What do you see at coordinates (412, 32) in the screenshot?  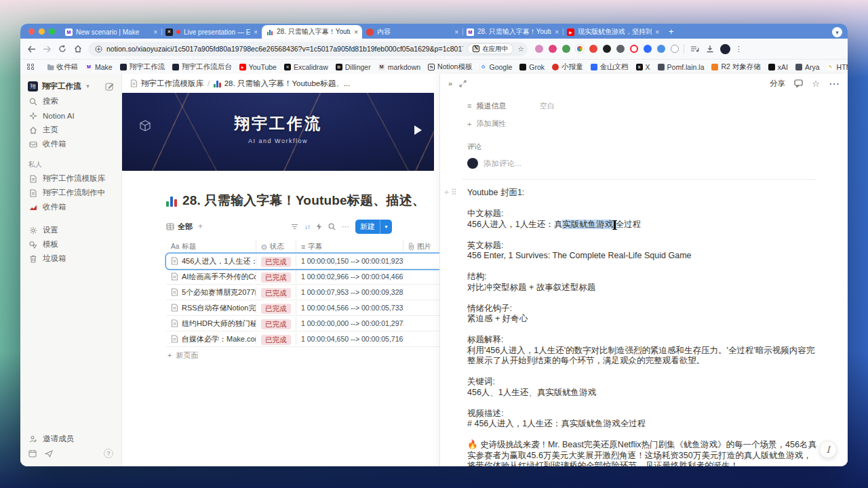 I see `tab-content: 内容 ×` at bounding box center [412, 32].